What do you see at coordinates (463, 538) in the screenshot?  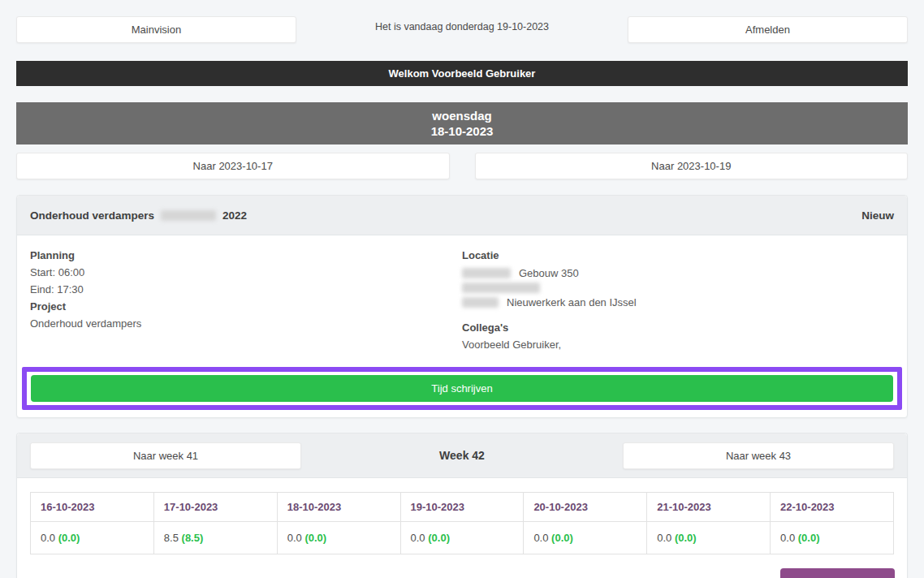 I see `hours-table-value-row: 0.0 (0.0) 8.5 (8.5) 0.0 (0.0) 0.0 (0.0) …` at bounding box center [463, 538].